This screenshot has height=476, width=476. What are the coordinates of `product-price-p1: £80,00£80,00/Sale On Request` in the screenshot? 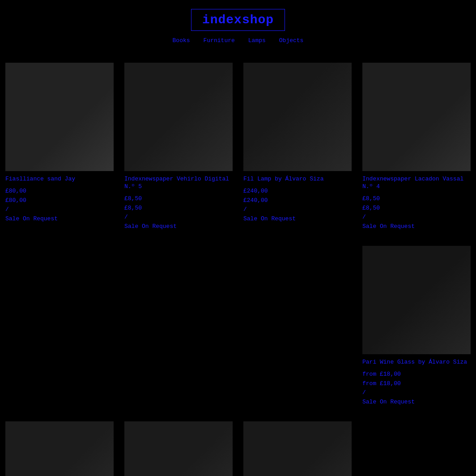 It's located at (60, 205).